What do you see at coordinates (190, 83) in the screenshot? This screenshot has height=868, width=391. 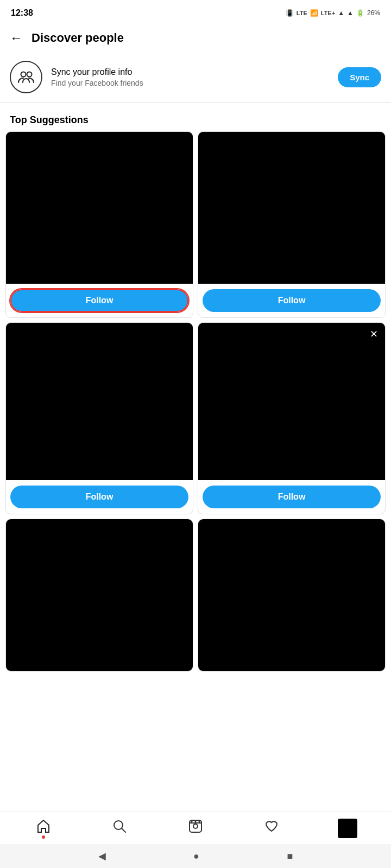 I see `sync-subtitle: Find your Facebook friends` at bounding box center [190, 83].